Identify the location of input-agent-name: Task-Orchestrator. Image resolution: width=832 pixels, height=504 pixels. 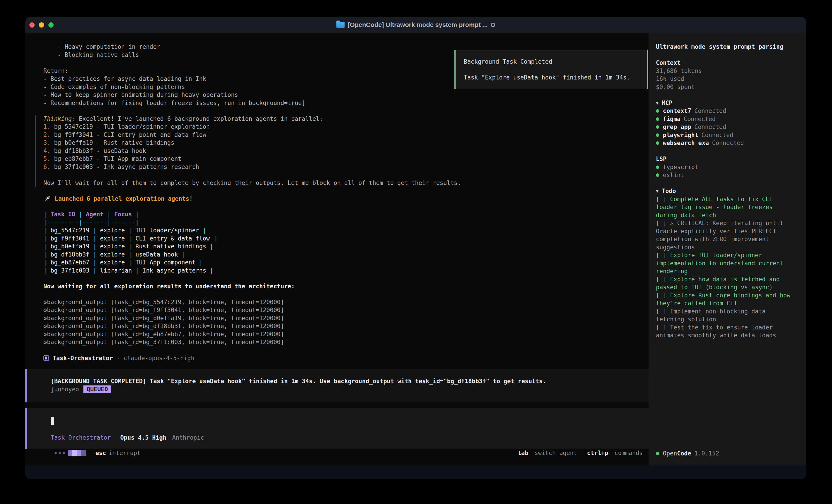
(81, 438).